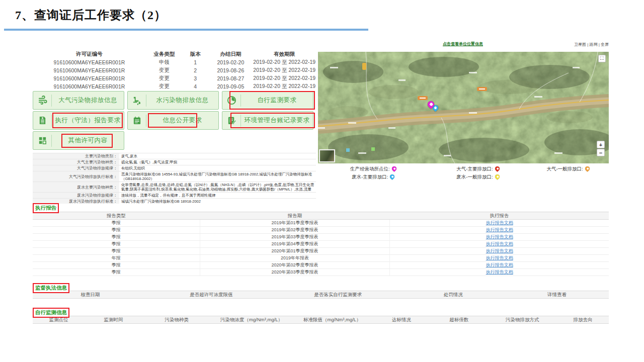 The image size is (644, 362). What do you see at coordinates (321, 230) in the screenshot?
I see `report-row: 季报2019年第02季度季报表执行报告文档` at bounding box center [321, 230].